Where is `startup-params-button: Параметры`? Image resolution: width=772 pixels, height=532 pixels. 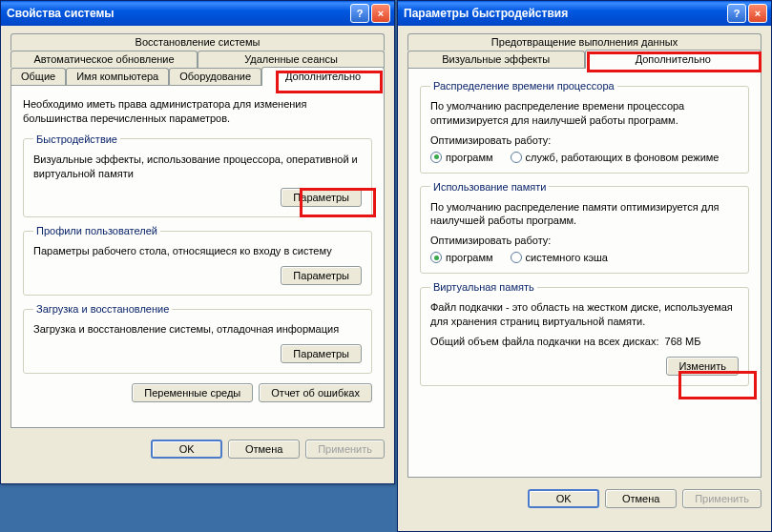
startup-params-button: Параметры is located at coordinates (321, 354).